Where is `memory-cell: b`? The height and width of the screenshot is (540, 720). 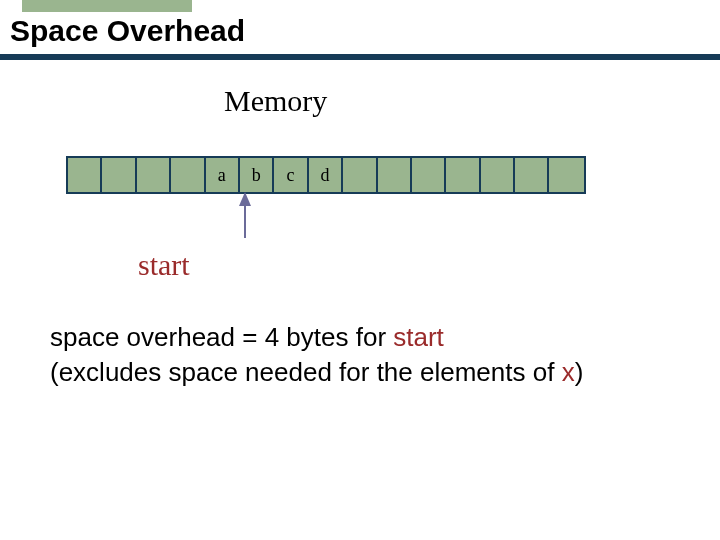
memory-cell: b is located at coordinates (257, 175).